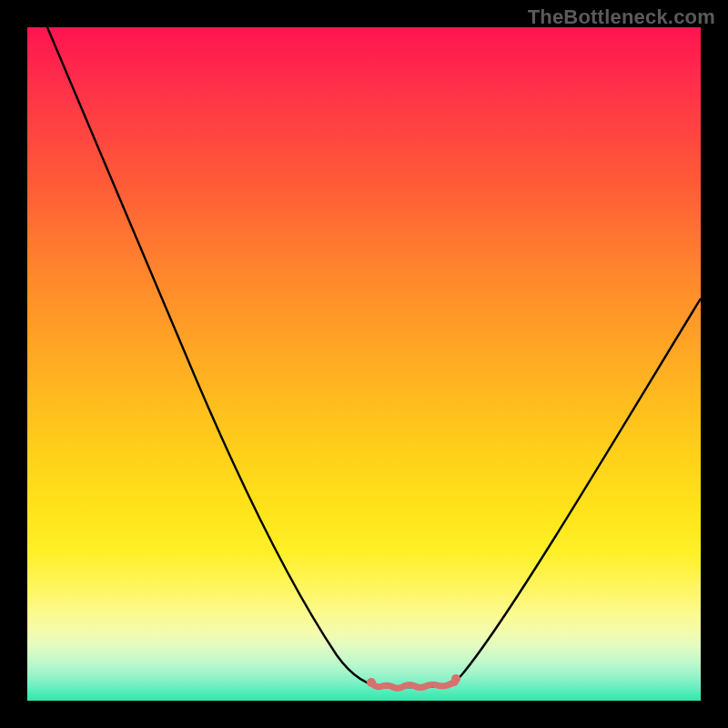  I want to click on valley-marker, so click(414, 685).